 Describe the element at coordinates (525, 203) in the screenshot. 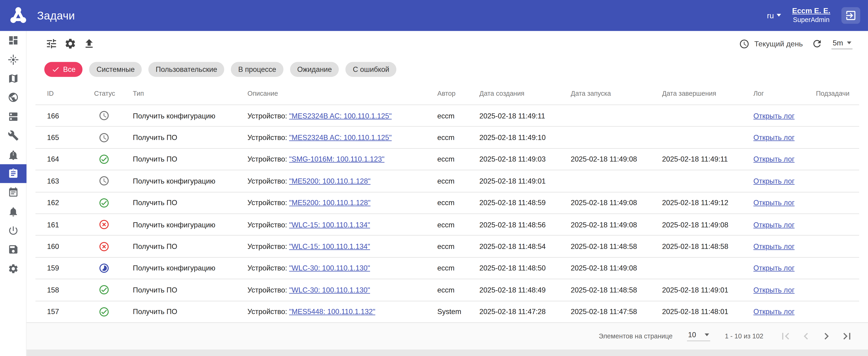

I see `created-cell: 2025-02-18 11:48:59` at that location.